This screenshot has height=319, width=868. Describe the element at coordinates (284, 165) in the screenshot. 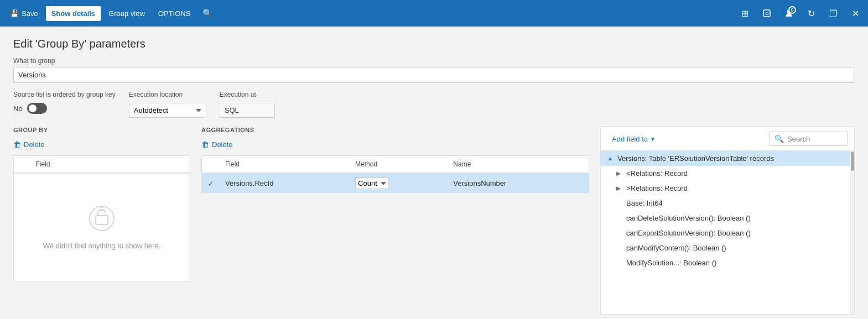

I see `agg-field-header: Field` at that location.